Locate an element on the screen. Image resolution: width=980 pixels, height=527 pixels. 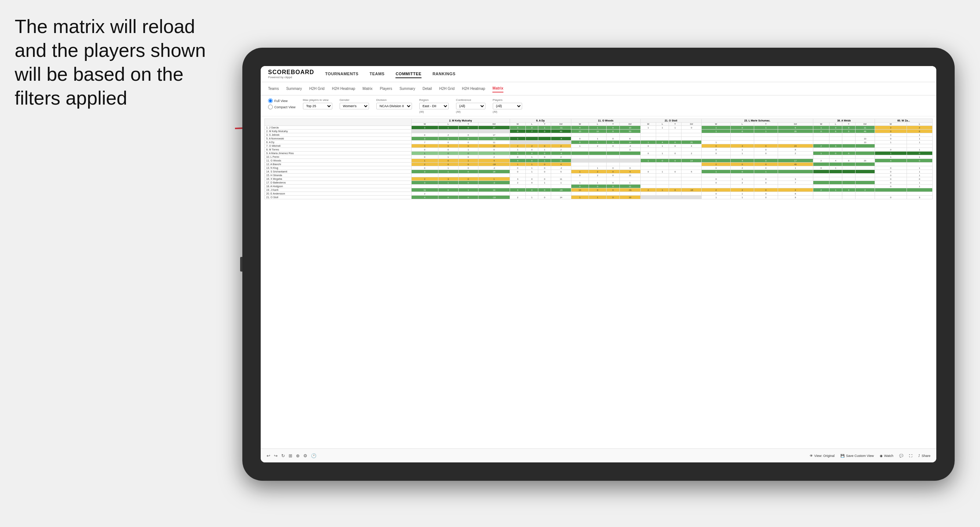
zoom-icon: ⊕ is located at coordinates (298, 456).